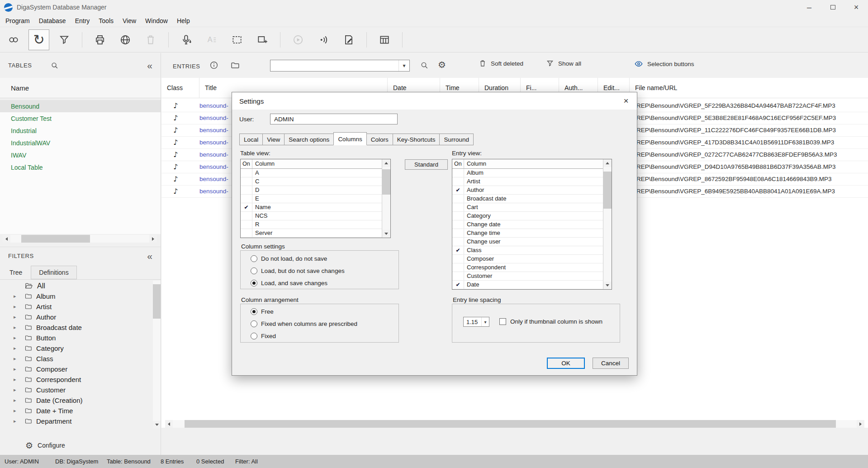 This screenshot has height=468, width=868. What do you see at coordinates (81, 411) in the screenshot?
I see `tree-item: ▸ Date + Time` at bounding box center [81, 411].